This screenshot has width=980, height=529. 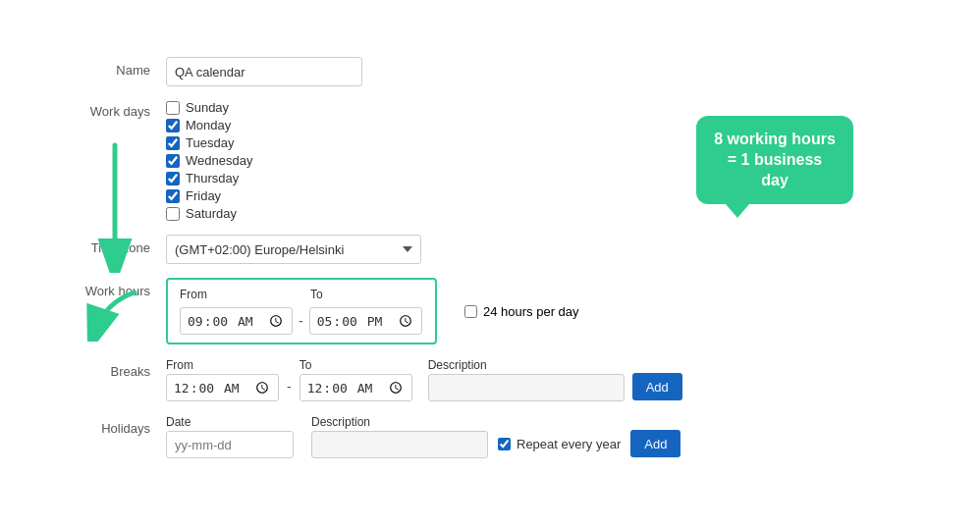 I want to click on checkbox-monday: Monday, so click(x=209, y=126).